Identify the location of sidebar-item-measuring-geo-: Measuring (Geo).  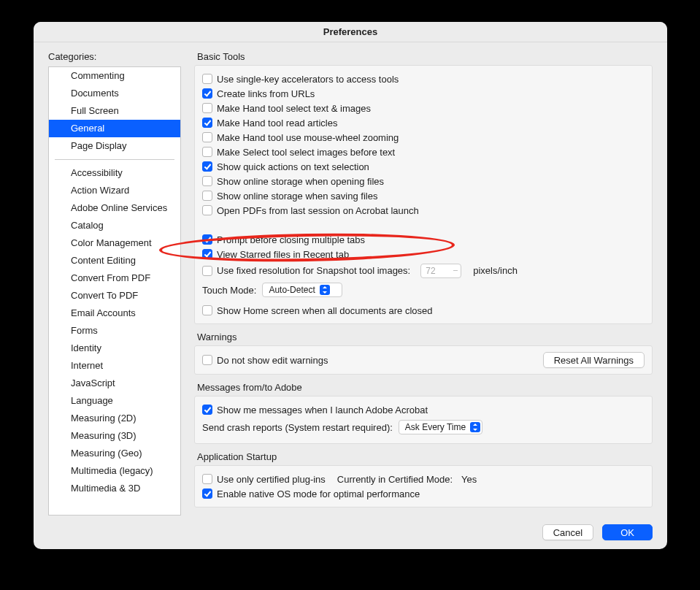
(115, 453).